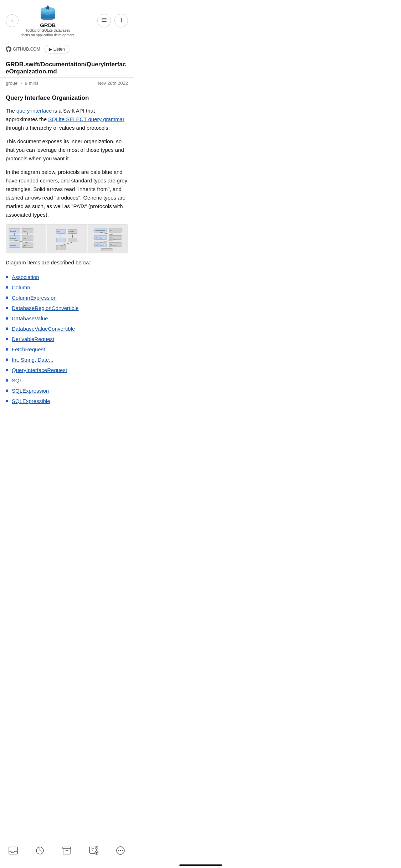 Image resolution: width=401 pixels, height=868 pixels. What do you see at coordinates (40, 21) in the screenshot?
I see `header-left: ‹ GRDB Toolkit for SQLite databases focu…` at bounding box center [40, 21].